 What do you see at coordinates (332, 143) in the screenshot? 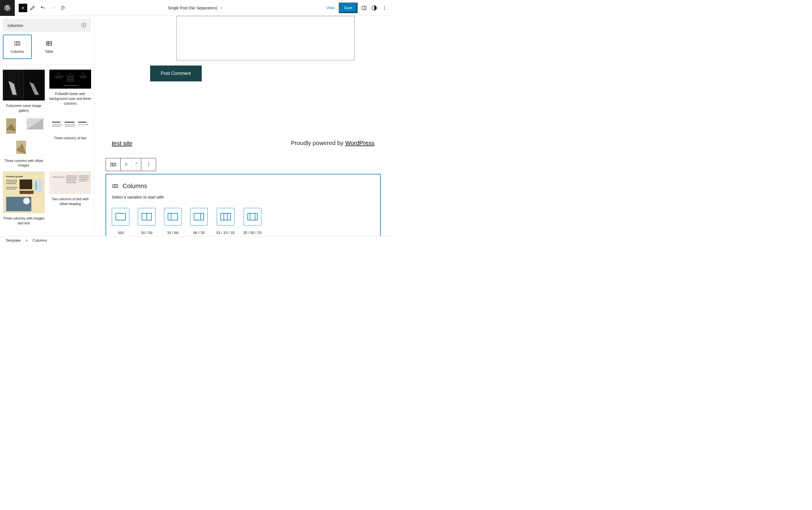
I see `powered-by: Proudly powered by WordPress` at bounding box center [332, 143].